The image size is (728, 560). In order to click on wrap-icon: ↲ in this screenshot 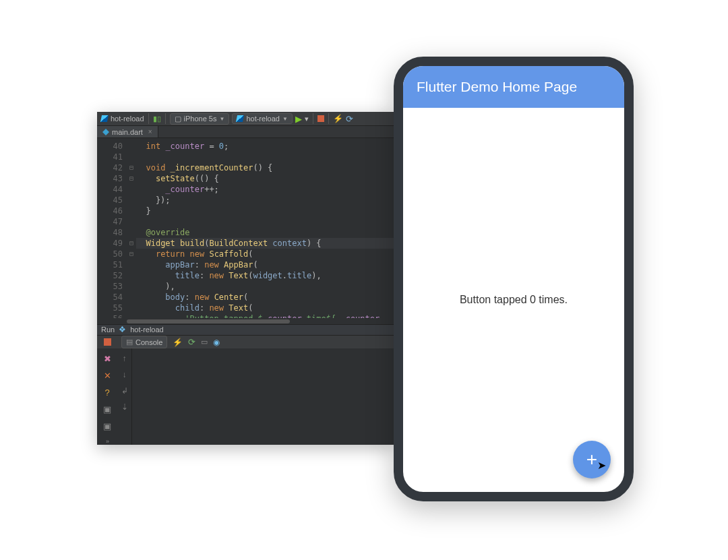, I will do `click(125, 391)`.